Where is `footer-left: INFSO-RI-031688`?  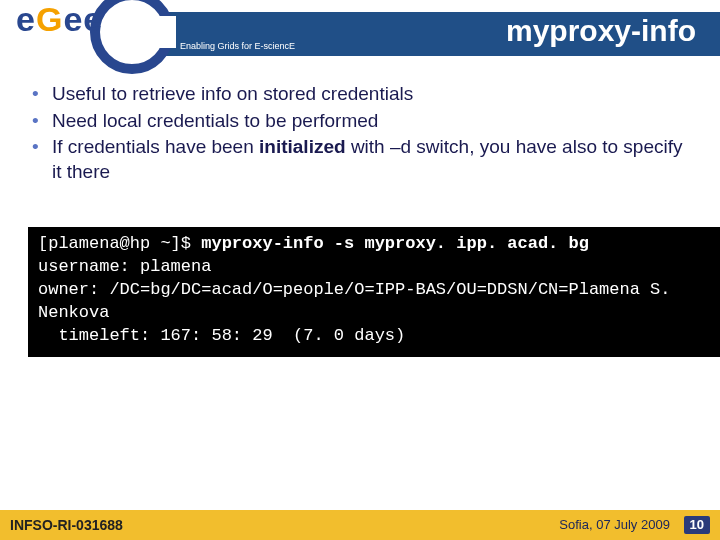 footer-left: INFSO-RI-031688 is located at coordinates (62, 525).